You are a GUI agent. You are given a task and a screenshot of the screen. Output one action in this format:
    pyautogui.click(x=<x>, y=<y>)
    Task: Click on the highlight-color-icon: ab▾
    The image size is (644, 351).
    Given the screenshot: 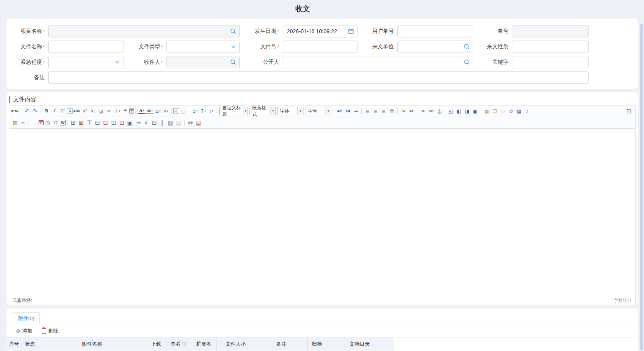 What is the action you would take?
    pyautogui.click(x=150, y=111)
    